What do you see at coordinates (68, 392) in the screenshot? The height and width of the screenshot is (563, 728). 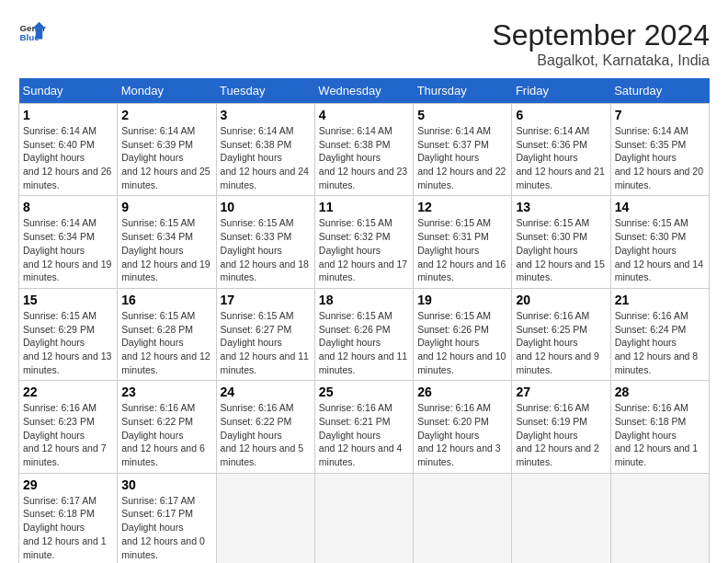 I see `day-number: 22` at bounding box center [68, 392].